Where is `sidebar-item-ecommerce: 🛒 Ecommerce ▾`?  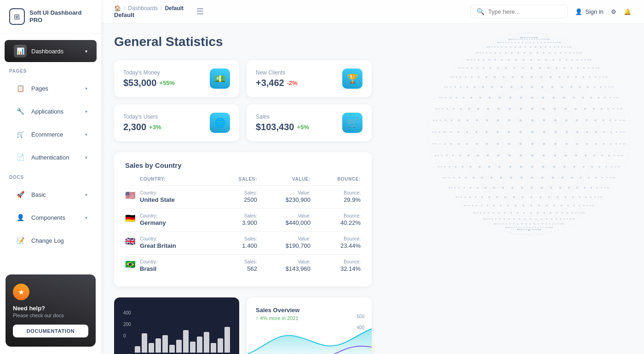 sidebar-item-ecommerce: 🛒 Ecommerce ▾ is located at coordinates (51, 134).